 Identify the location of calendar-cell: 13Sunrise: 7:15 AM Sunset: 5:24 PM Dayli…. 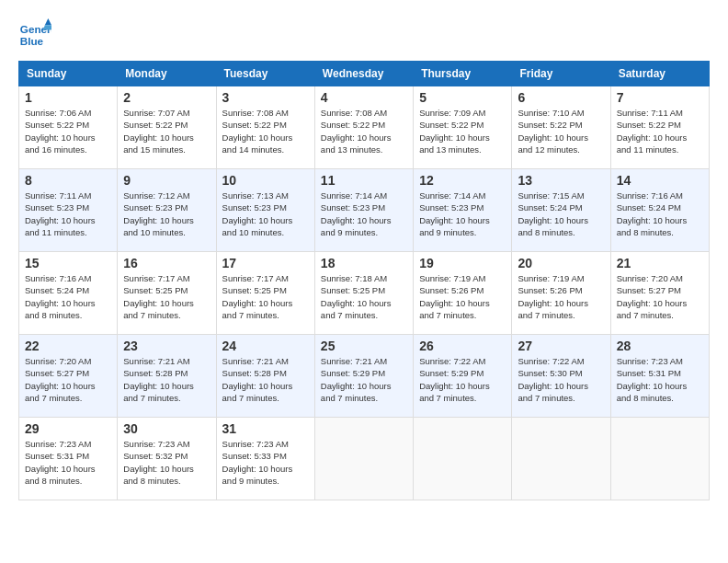
(561, 211).